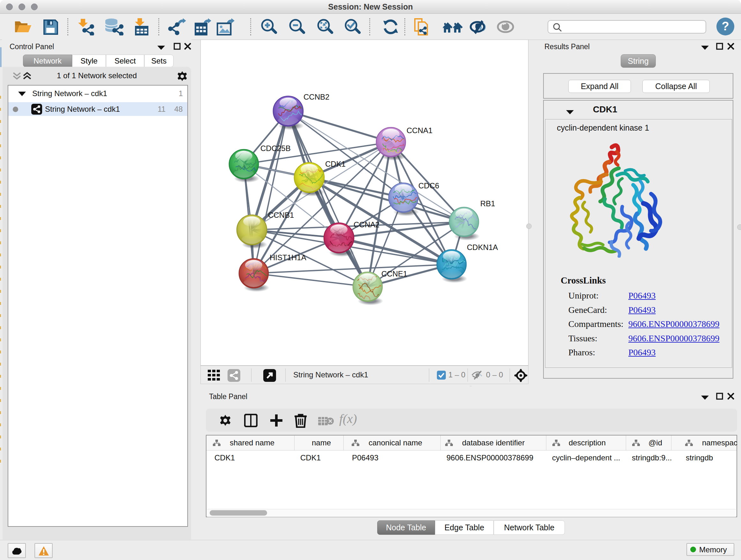  I want to click on svg-text: CCNA2, so click(366, 225).